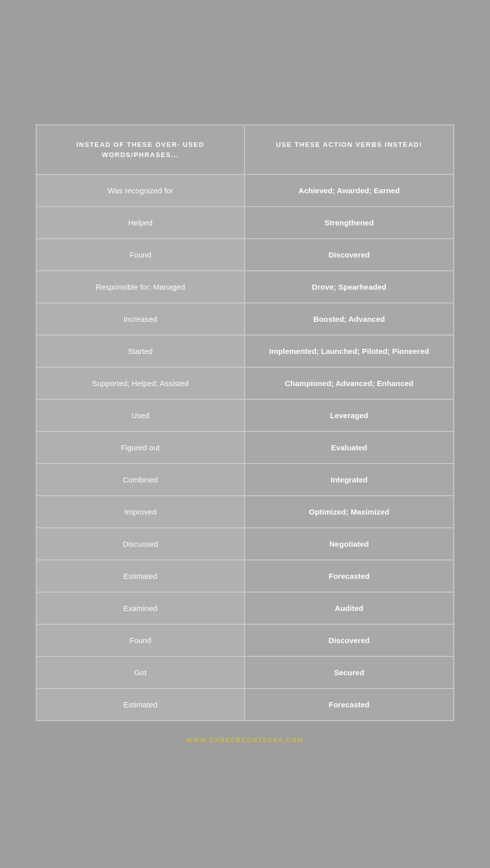  Describe the element at coordinates (141, 255) in the screenshot. I see `cell-overused-2: Found` at that location.